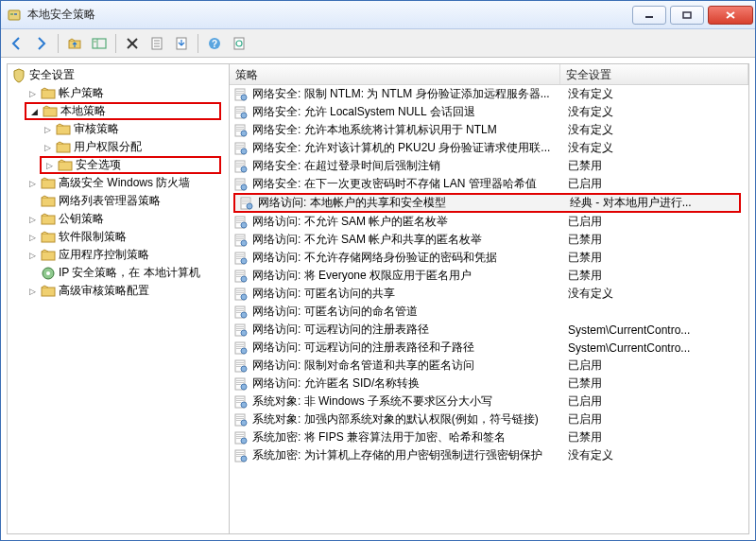 The image size is (756, 541). Describe the element at coordinates (490, 112) in the screenshot. I see `list-row: 网络安全: 允许 LocalSystem NULL 会话回退没有定义` at that location.